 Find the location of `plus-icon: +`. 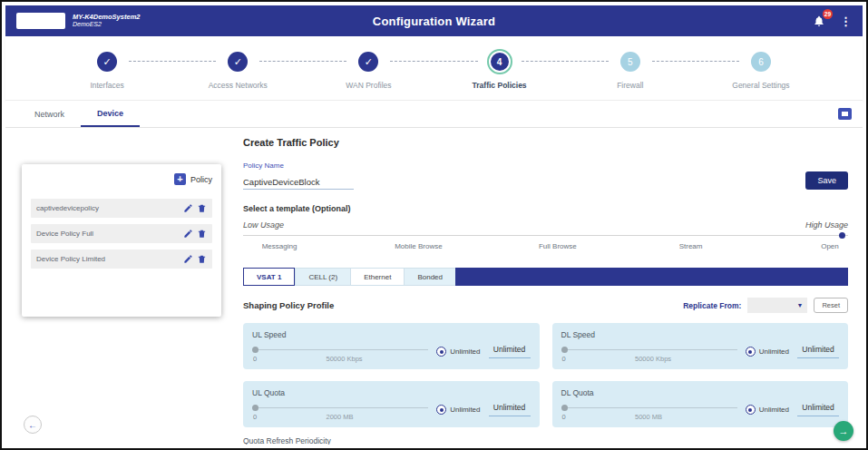

plus-icon: + is located at coordinates (180, 180).